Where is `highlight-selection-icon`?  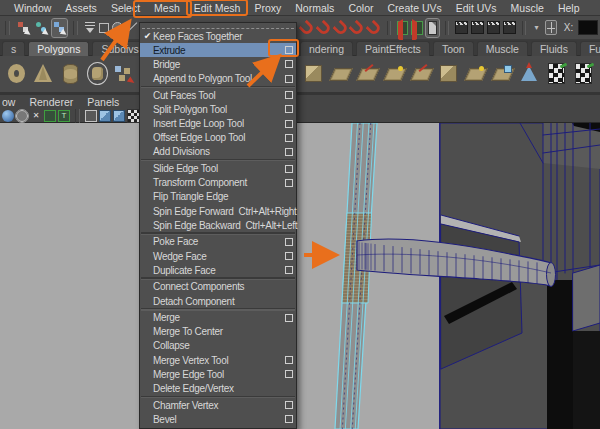
highlight-selection-icon is located at coordinates (104, 28).